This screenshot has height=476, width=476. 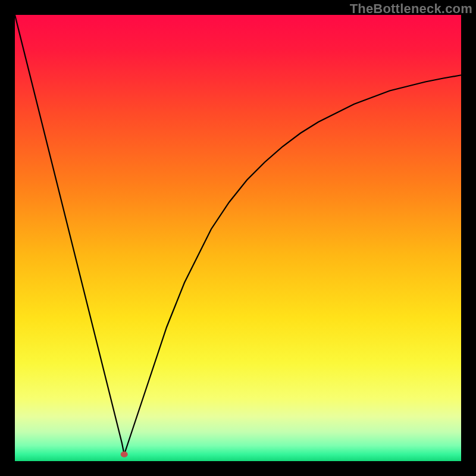 What do you see at coordinates (124, 455) in the screenshot?
I see `min-marker` at bounding box center [124, 455].